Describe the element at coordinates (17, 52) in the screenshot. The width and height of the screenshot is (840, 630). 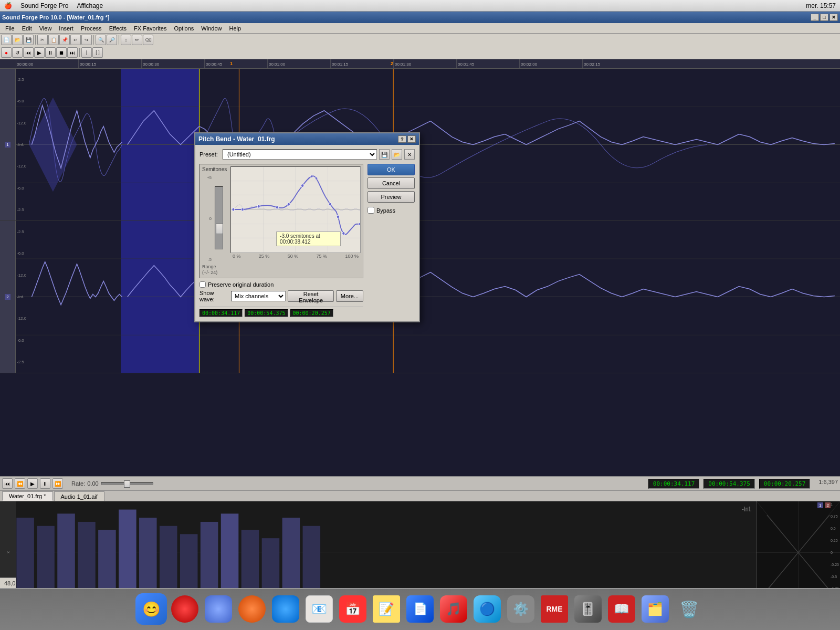
I see `loop-btn: ↺` at that location.